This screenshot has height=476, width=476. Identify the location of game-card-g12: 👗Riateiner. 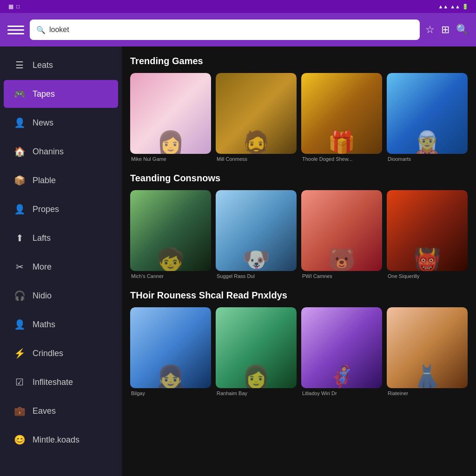
(427, 352).